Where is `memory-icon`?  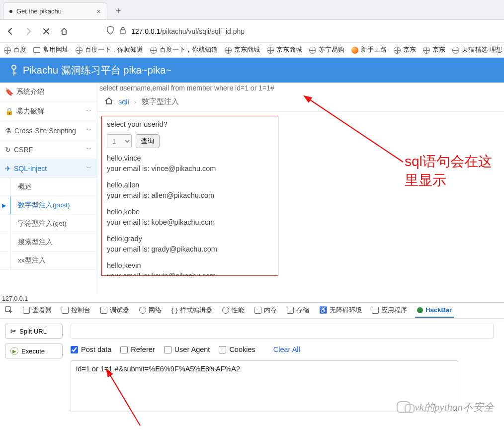 memory-icon is located at coordinates (258, 310).